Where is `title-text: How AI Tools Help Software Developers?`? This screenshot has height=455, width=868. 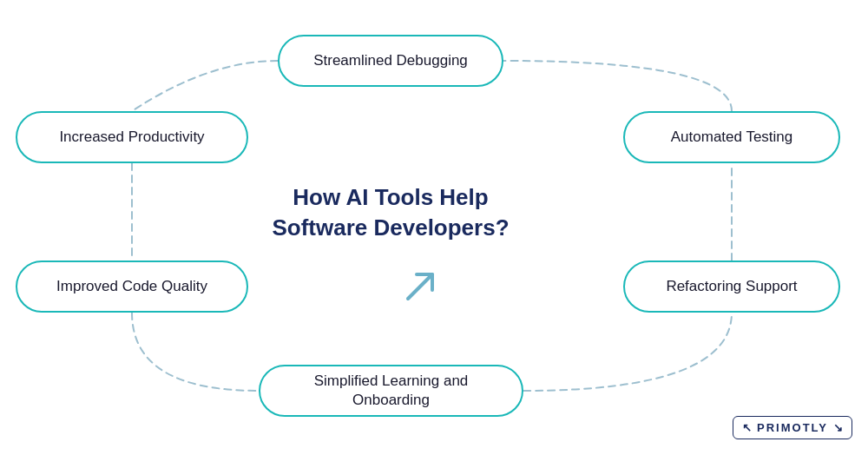 title-text: How AI Tools Help Software Developers? is located at coordinates (391, 213).